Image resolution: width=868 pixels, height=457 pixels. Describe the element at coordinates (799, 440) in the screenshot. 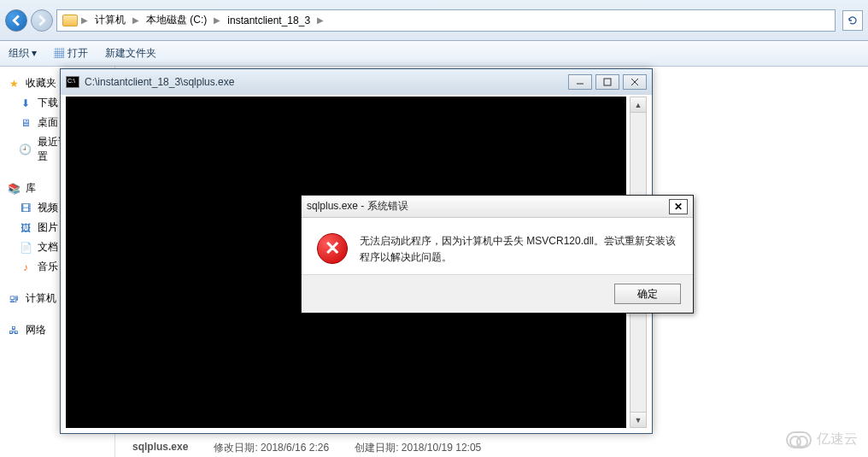

I see `watermark-icon` at that location.